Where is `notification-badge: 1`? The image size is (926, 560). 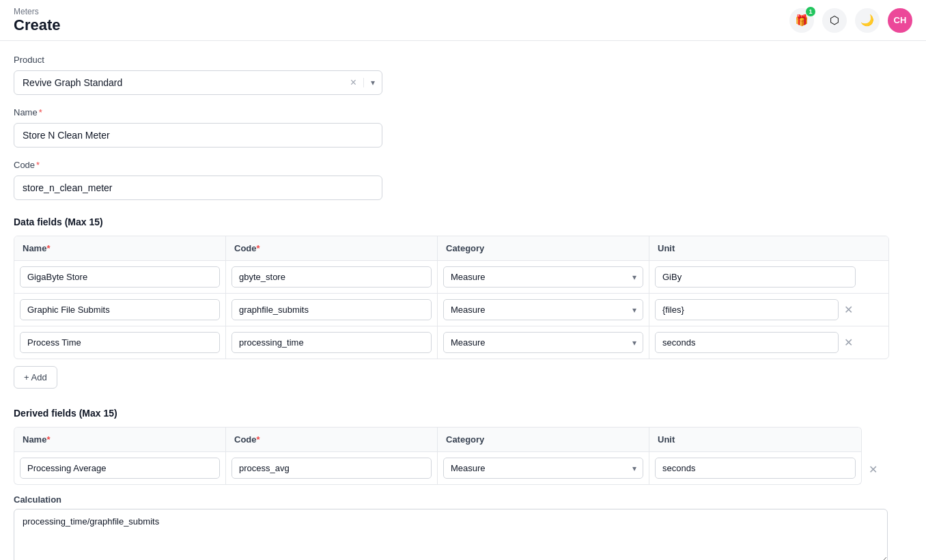
notification-badge: 1 is located at coordinates (811, 12).